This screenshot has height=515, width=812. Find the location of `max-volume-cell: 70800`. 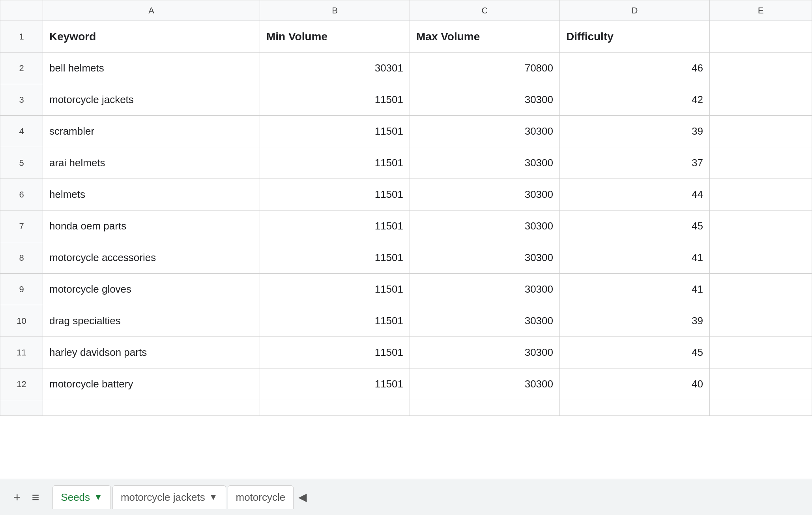

max-volume-cell: 70800 is located at coordinates (485, 68).